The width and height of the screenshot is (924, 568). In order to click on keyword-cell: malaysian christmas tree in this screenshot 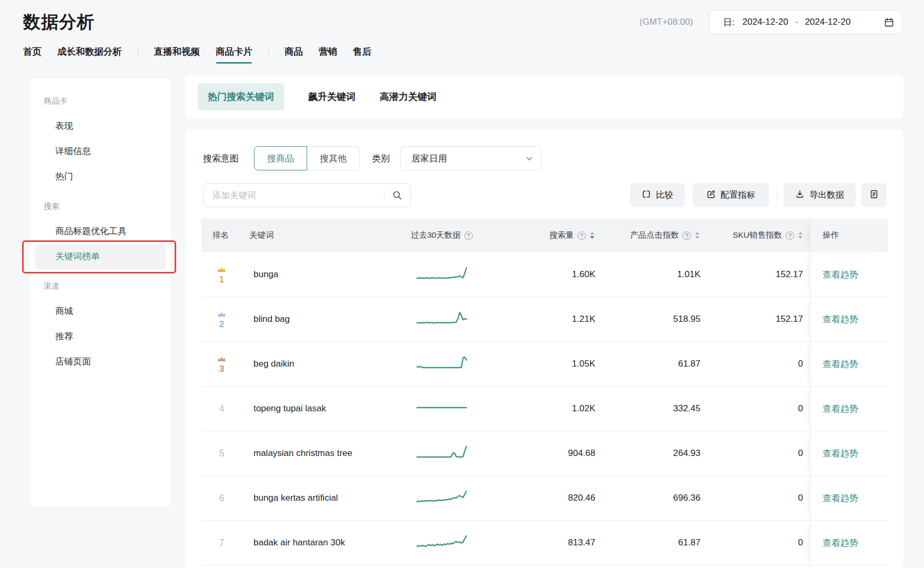, I will do `click(302, 453)`.